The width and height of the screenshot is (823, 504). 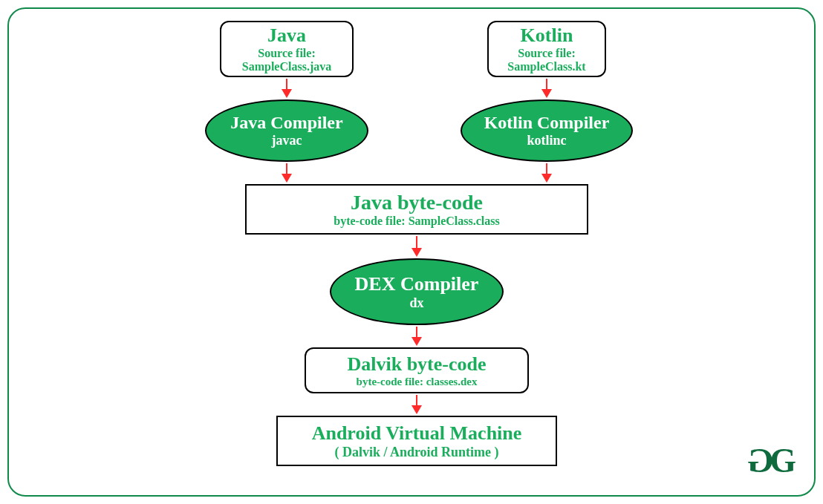 What do you see at coordinates (417, 382) in the screenshot?
I see `dalvik-bc-sub: byte-code file: classes.dex` at bounding box center [417, 382].